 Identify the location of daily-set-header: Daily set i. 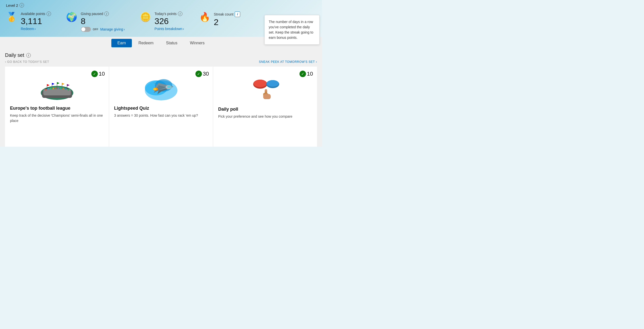
(161, 55).